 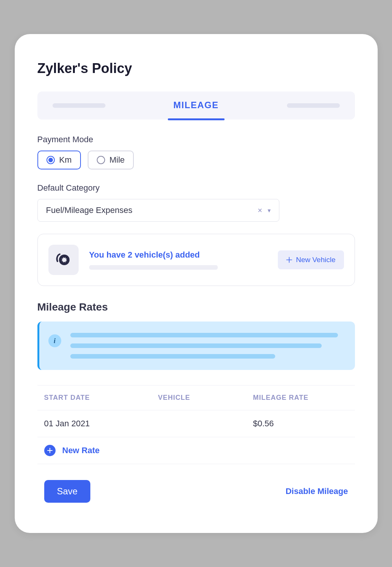 What do you see at coordinates (300, 424) in the screenshot?
I see `cell-rate: $0.56` at bounding box center [300, 424].